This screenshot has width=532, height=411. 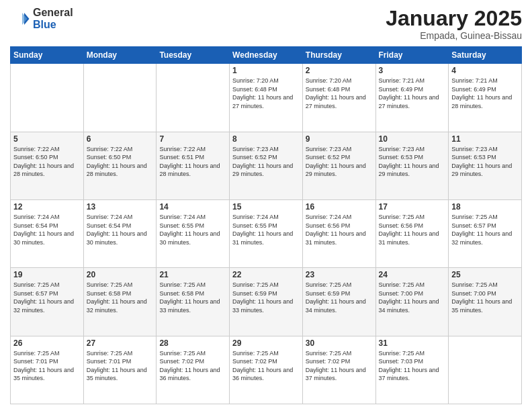 I want to click on calendar-cell: 26Sunrise: 7:25 AMSunset: 7:01 PMDayligh…, so click(x=47, y=369).